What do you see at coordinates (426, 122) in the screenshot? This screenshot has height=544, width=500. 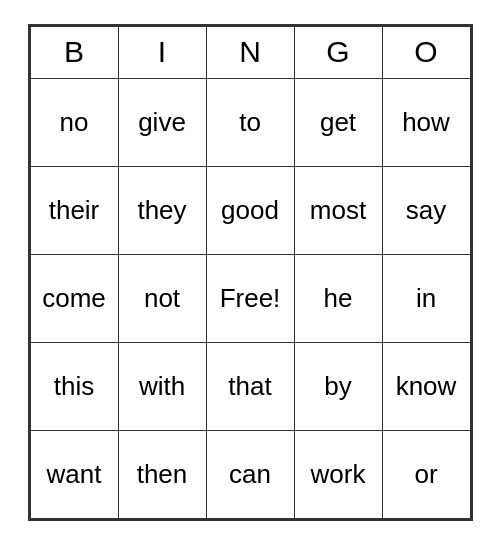 I see `cell-r1c5: how` at bounding box center [426, 122].